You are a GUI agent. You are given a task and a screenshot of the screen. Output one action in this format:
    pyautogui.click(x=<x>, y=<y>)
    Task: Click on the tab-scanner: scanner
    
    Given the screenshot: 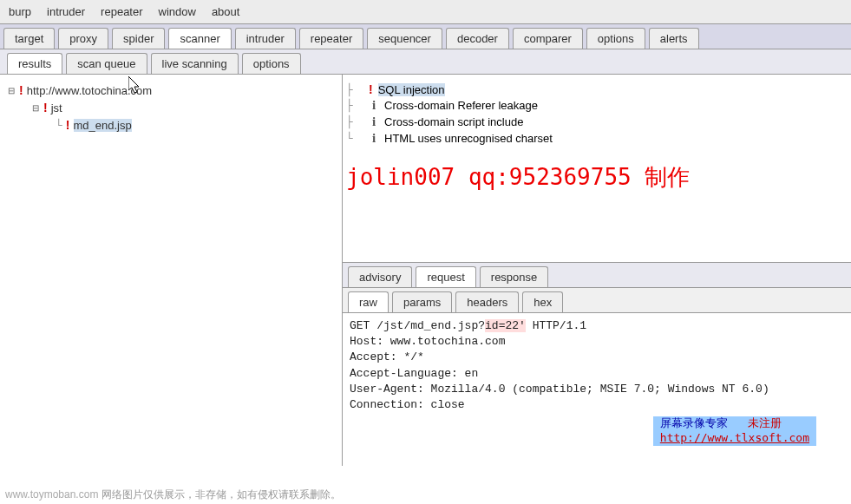 What is the action you would take?
    pyautogui.click(x=200, y=38)
    